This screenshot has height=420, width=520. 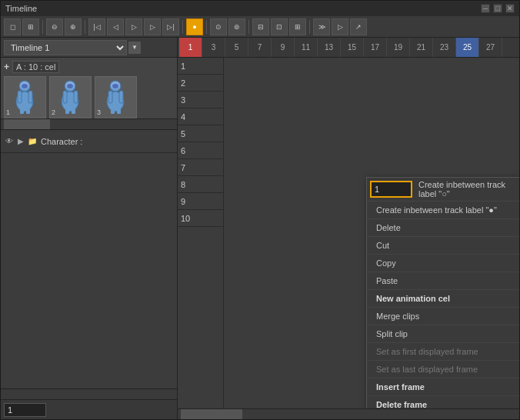 I want to click on cel-num-3: 3, so click(x=98, y=112).